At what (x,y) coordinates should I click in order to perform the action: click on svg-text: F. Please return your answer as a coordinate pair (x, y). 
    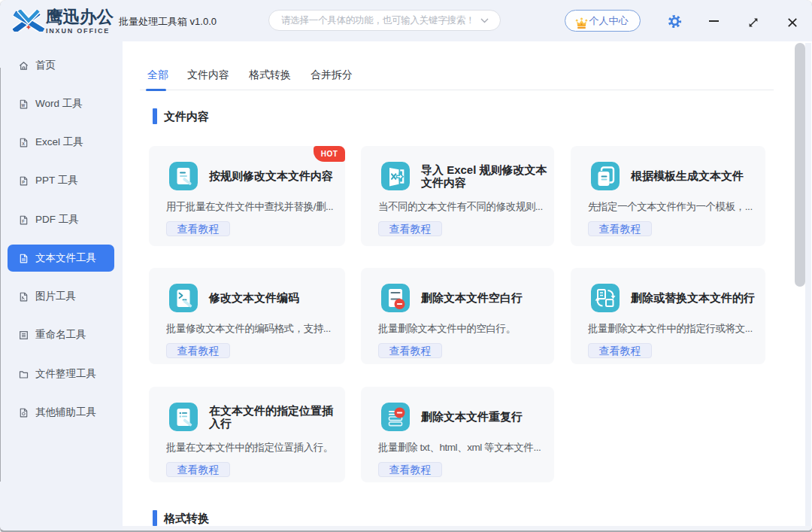
    Looking at the image, I should click on (23, 220).